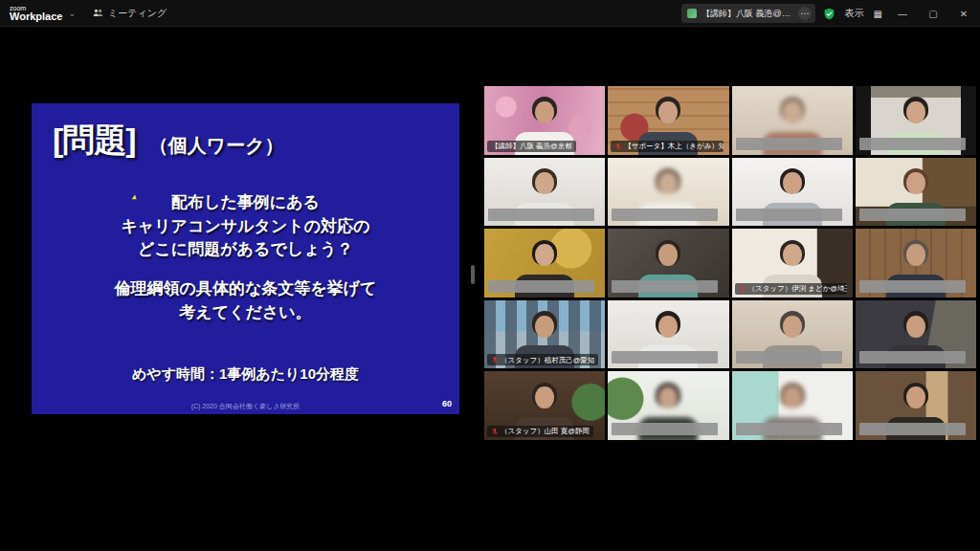 This screenshot has height=551, width=980. I want to click on title-bar: zoom Workplace ⌄ ミーティング 【講師】八阪 義浩@京都 さんの…, so click(490, 13).